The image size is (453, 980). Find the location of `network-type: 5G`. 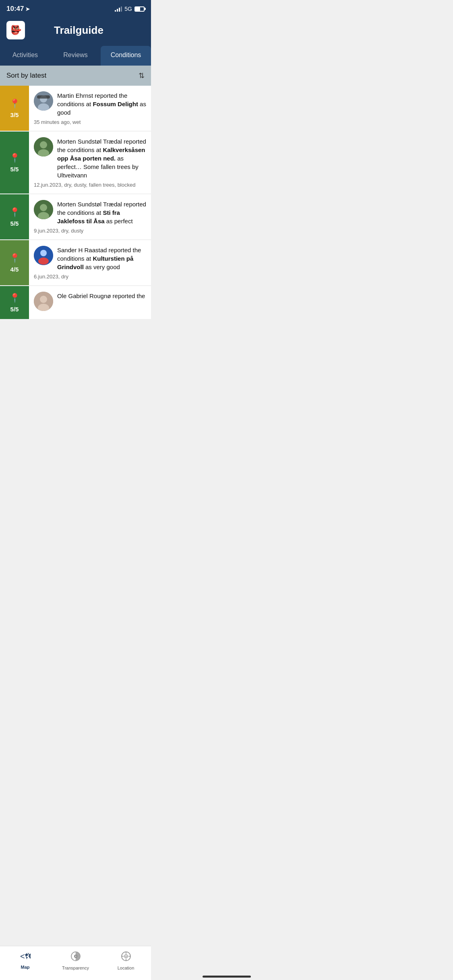

network-type: 5G is located at coordinates (128, 9).